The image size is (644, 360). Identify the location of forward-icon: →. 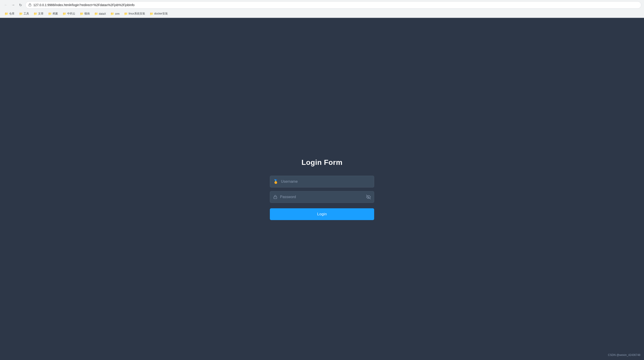
(13, 5).